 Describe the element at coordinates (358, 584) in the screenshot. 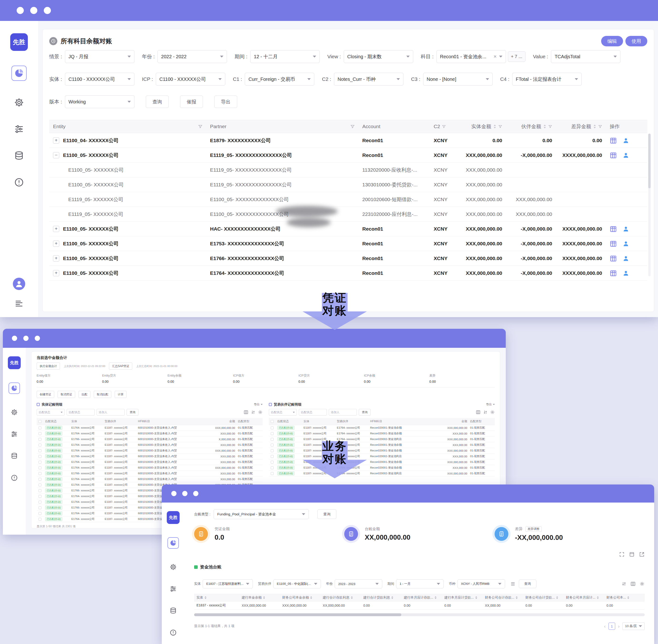

I see `filter-select: 2023 - 2023` at that location.